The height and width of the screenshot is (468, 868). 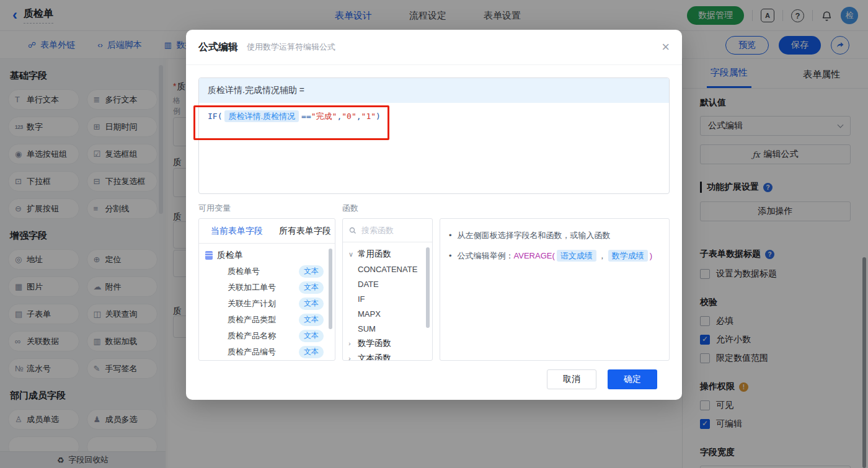 I want to click on help-panel: • 从左侧面板选择字段名和函数，或输入函数 • 公式编辑举例：AVERAGE(语…, so click(x=554, y=289).